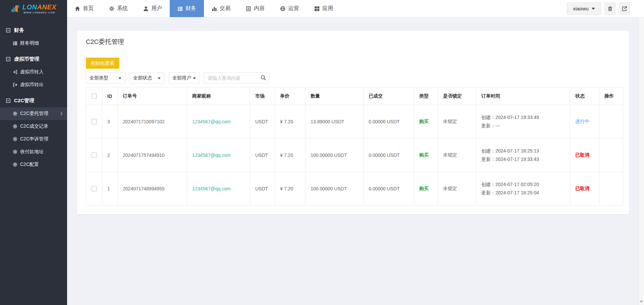  I want to click on type-filter-value: 全部类型, so click(99, 78).